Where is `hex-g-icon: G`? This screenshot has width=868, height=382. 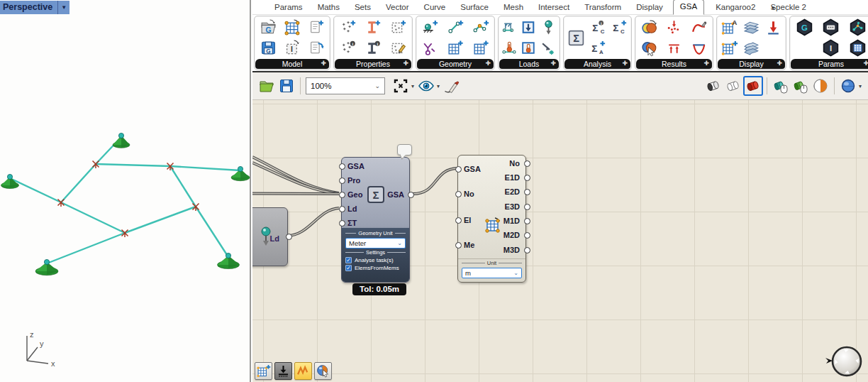 hex-g-icon: G is located at coordinates (804, 27).